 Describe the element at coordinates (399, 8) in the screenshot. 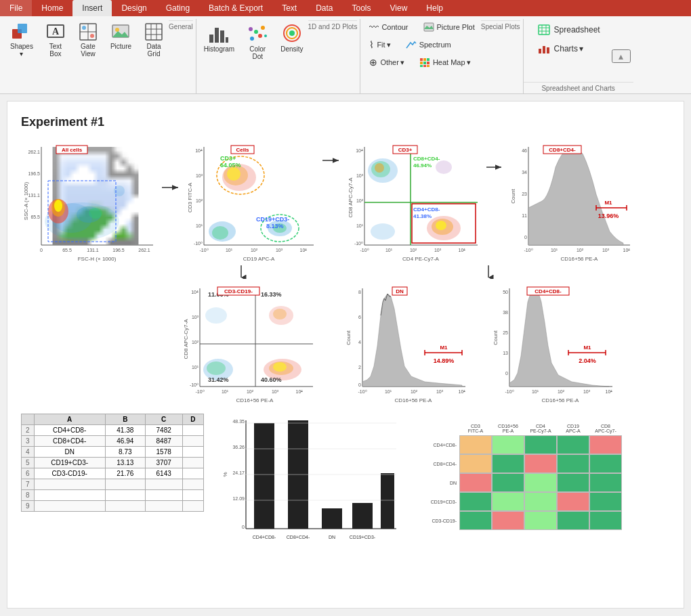

I see `tab-view: View` at that location.